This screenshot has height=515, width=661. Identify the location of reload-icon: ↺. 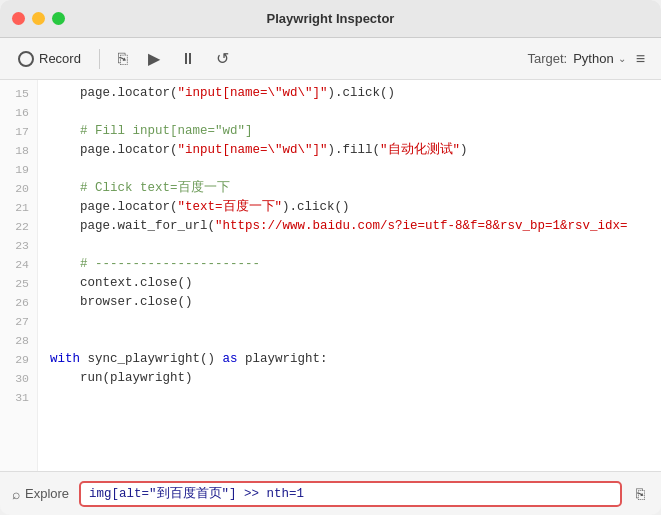
(222, 58).